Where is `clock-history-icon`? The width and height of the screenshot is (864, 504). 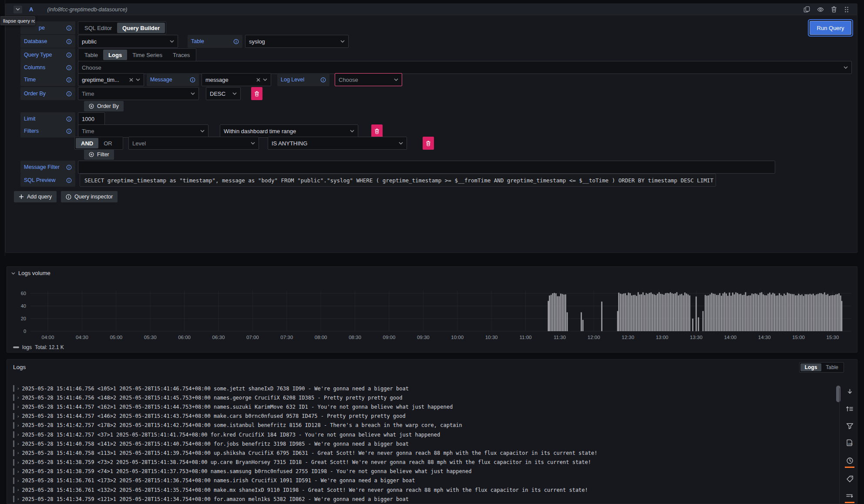 clock-history-icon is located at coordinates (850, 462).